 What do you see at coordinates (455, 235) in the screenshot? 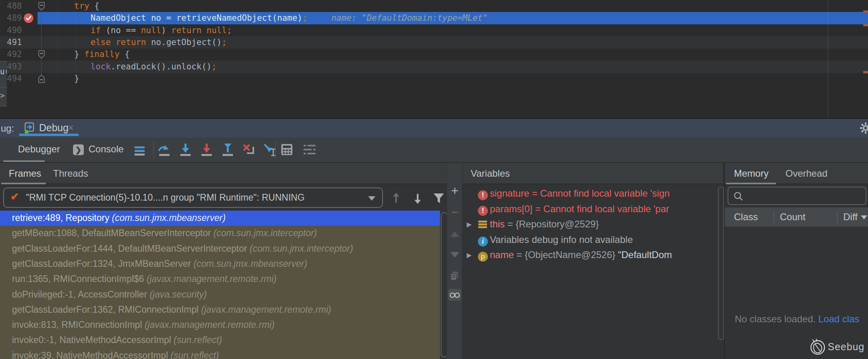
I see `move-watch-up-icon` at bounding box center [455, 235].